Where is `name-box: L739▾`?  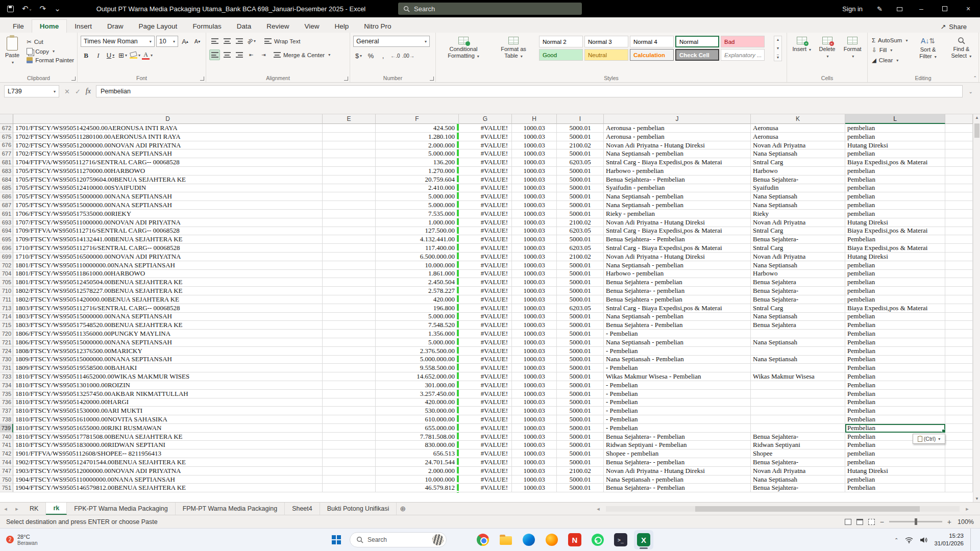
name-box: L739▾ is located at coordinates (32, 91).